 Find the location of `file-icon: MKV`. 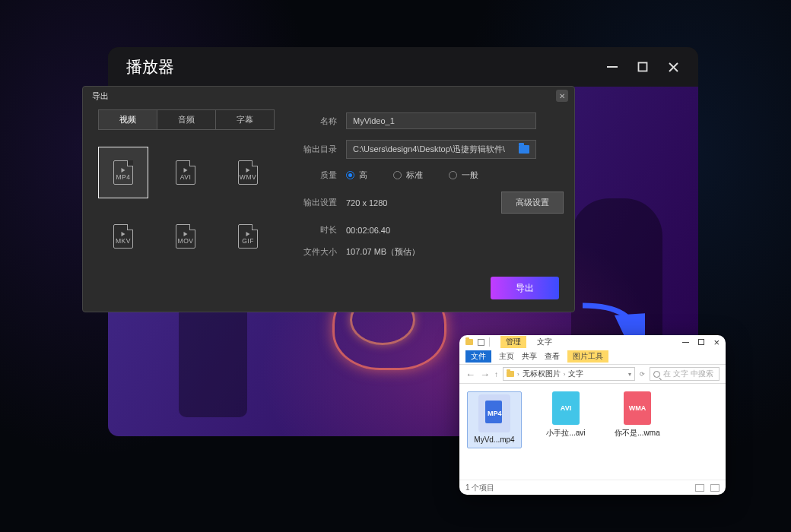

file-icon: MKV is located at coordinates (123, 236).